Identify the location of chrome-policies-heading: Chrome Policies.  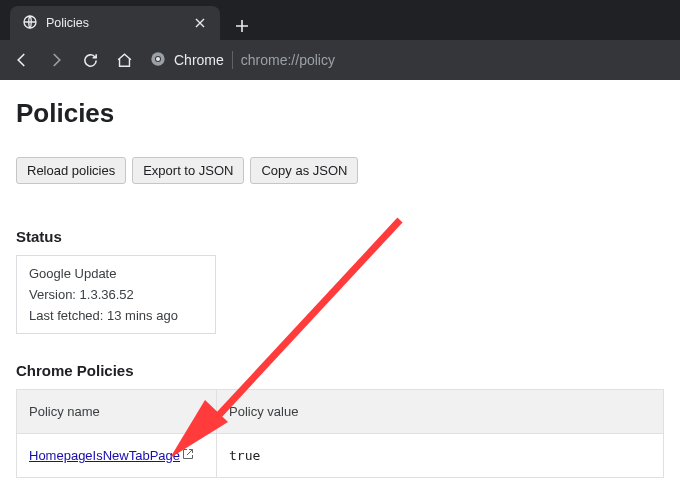
(340, 370).